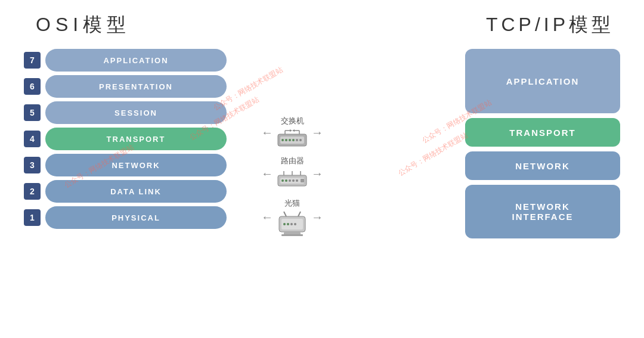 This screenshot has height=338, width=644. I want to click on layer-pill-transport: TRANSPORT, so click(136, 139).